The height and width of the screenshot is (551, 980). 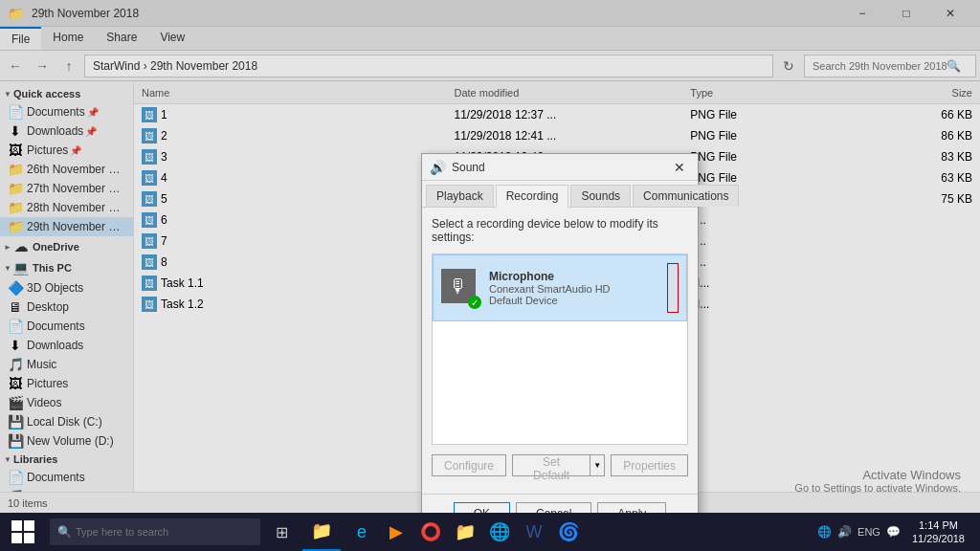 What do you see at coordinates (559, 465) in the screenshot?
I see `set-default-group: Set Default ▼` at bounding box center [559, 465].